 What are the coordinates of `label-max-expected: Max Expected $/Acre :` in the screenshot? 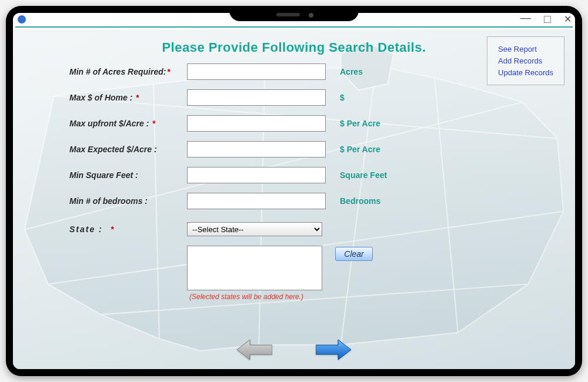 It's located at (128, 149).